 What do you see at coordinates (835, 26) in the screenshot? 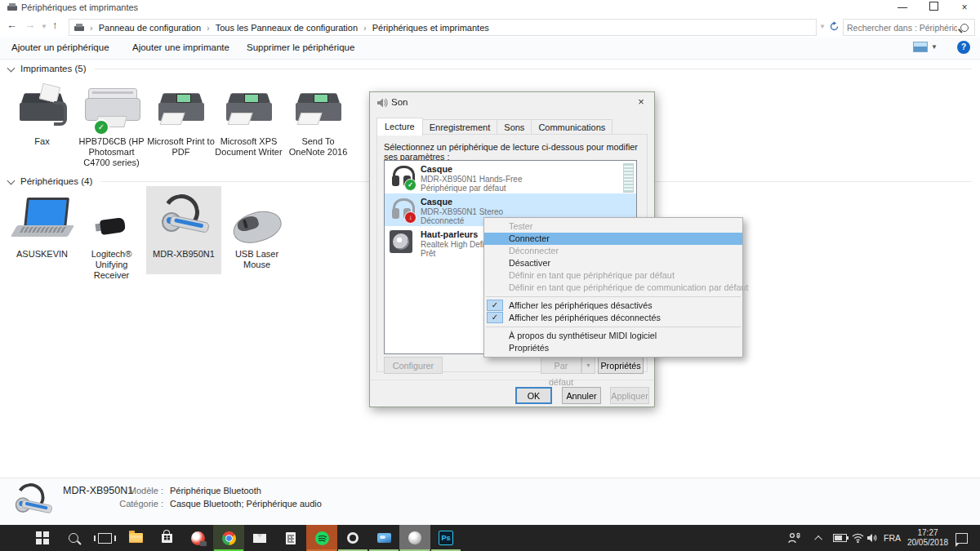
I see `refresh-icon` at bounding box center [835, 26].